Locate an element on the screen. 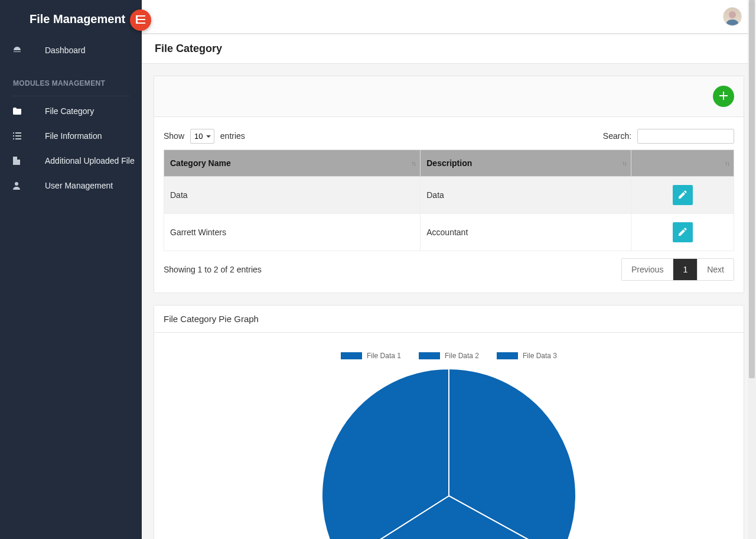 This screenshot has width=756, height=539. column-header-category-name: Category Name ↑↓ is located at coordinates (292, 163).